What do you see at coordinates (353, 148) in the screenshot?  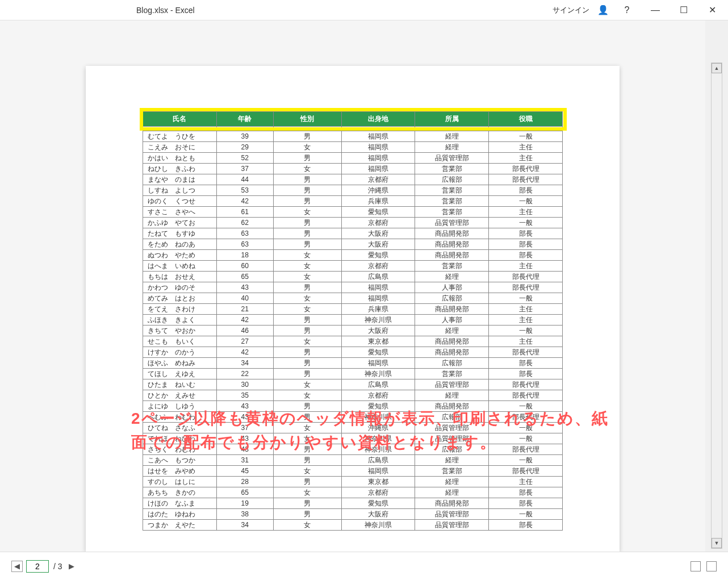 I see `table-row: こえみ おそに29女福岡県経理主任` at bounding box center [353, 148].